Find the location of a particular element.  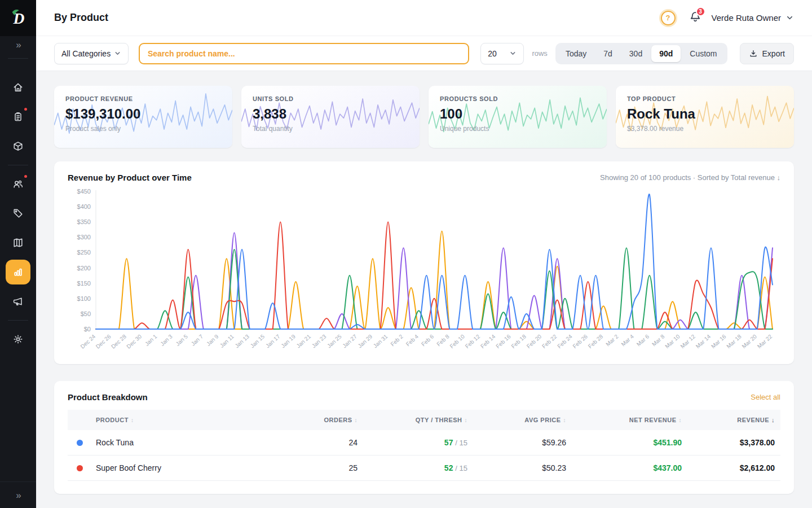

sidebar-item-analytics is located at coordinates (18, 272).